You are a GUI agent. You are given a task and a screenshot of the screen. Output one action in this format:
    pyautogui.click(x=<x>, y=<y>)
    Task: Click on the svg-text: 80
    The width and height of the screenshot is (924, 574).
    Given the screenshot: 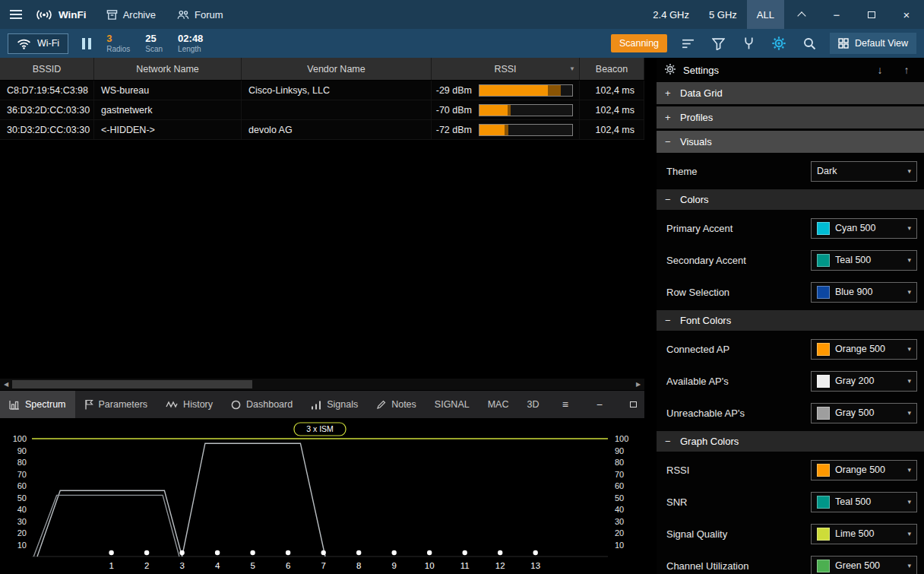 What is the action you would take?
    pyautogui.click(x=22, y=462)
    